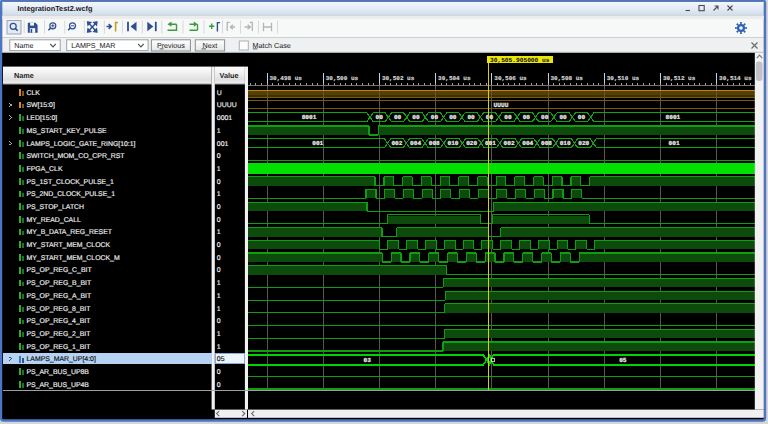 This screenshot has height=424, width=768. What do you see at coordinates (520, 60) in the screenshot?
I see `svg-text: 30,505.905000 us` at bounding box center [520, 60].